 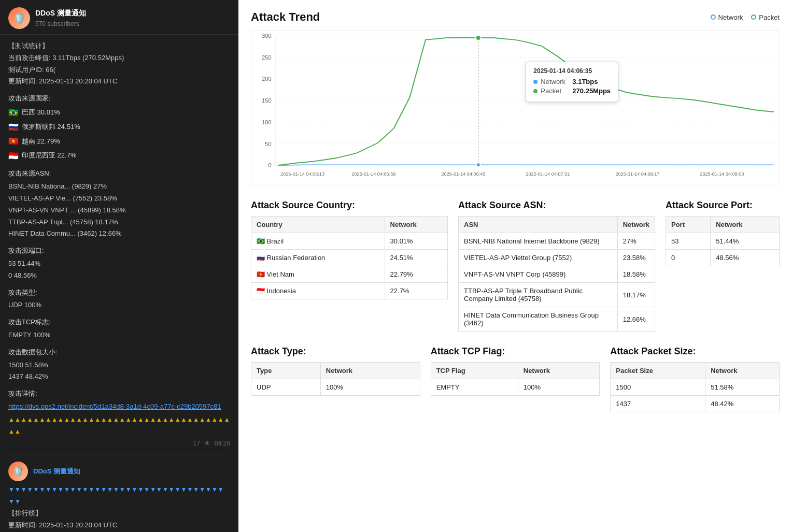 What do you see at coordinates (745, 258) in the screenshot?
I see `network-cell: 48.56%` at bounding box center [745, 258].